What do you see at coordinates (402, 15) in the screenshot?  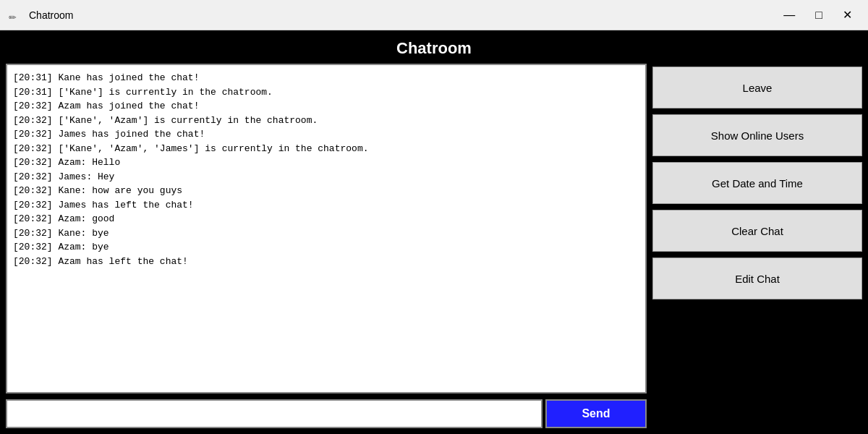 I see `window-title: Chatroom` at bounding box center [402, 15].